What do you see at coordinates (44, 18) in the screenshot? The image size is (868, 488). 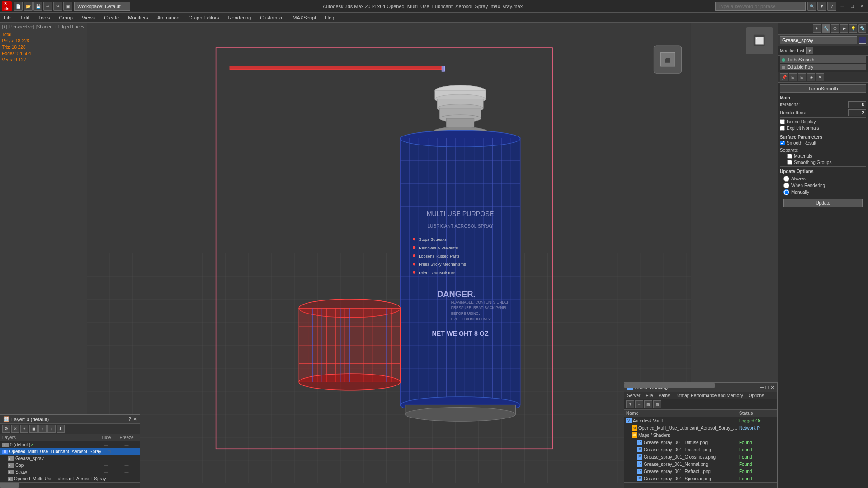 I see `menu-tools: Tools` at bounding box center [44, 18].